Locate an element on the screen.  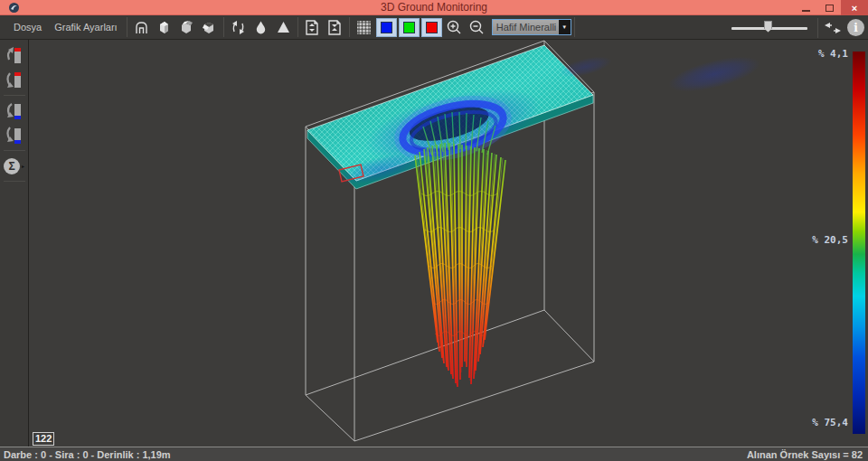
color-red-button is located at coordinates (432, 27).